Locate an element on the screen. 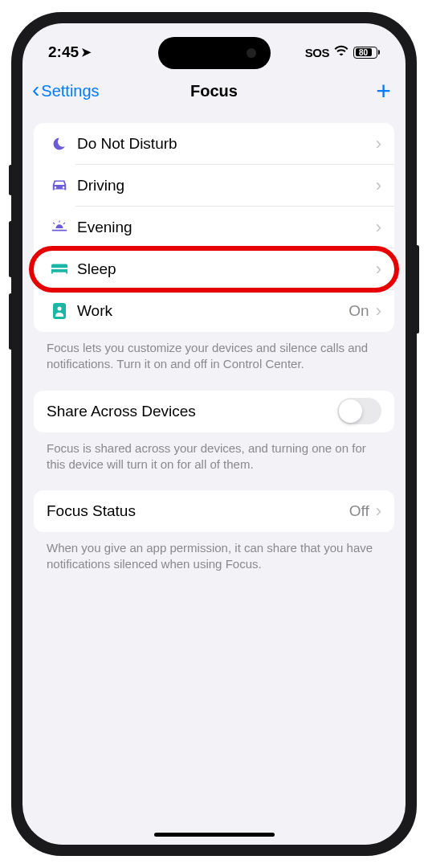 The image size is (428, 868). status-time: 2:45 is located at coordinates (63, 52).